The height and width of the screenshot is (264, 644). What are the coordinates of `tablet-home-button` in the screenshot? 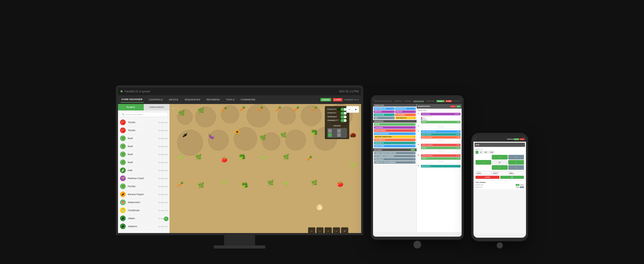 It's located at (417, 245).